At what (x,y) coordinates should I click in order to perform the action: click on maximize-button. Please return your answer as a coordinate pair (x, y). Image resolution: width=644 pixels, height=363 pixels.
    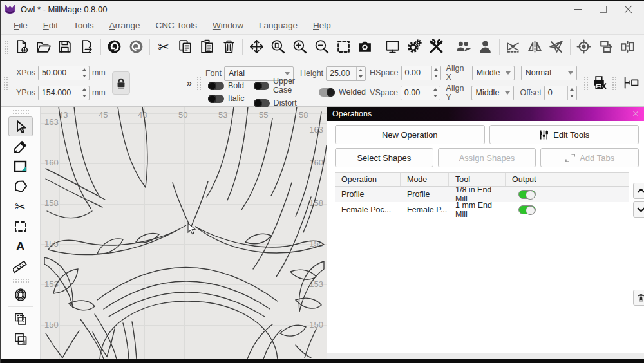
    Looking at the image, I should click on (603, 9).